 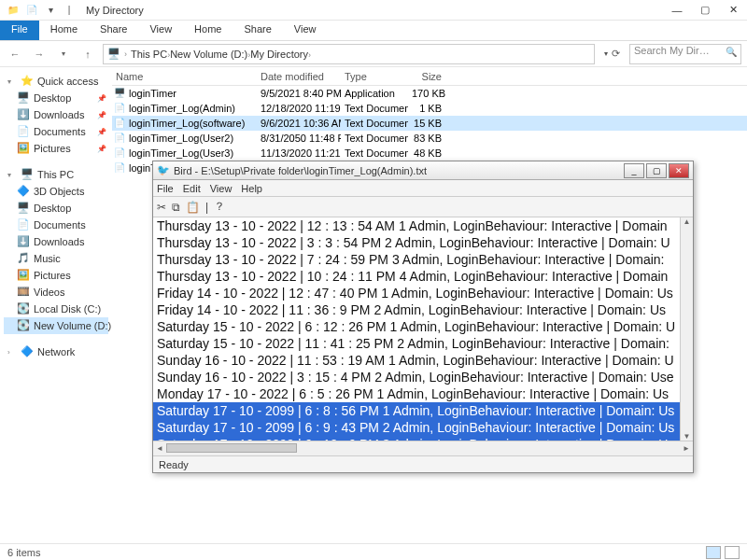 I want to click on table-row: loginTimer_Log(software)9/6/2021 10:36 A…, so click(x=430, y=123).